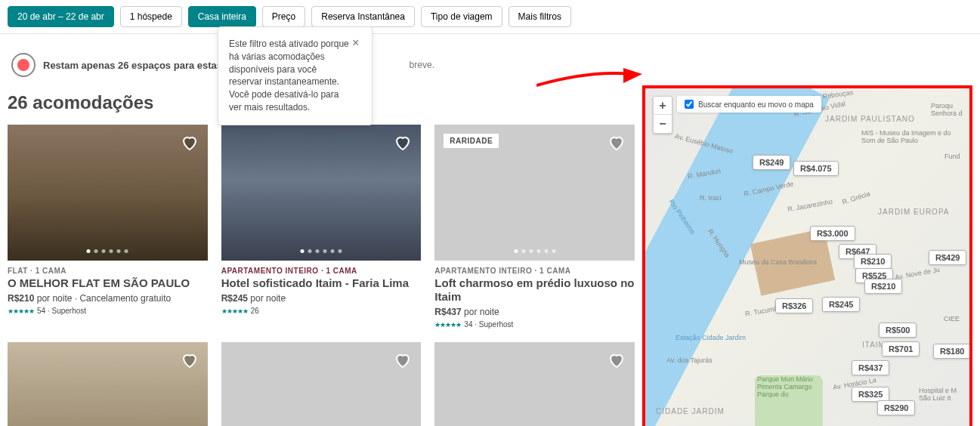  What do you see at coordinates (870, 119) in the screenshot?
I see `map-neighborhood-label: JARDIM PAULISTANO` at bounding box center [870, 119].